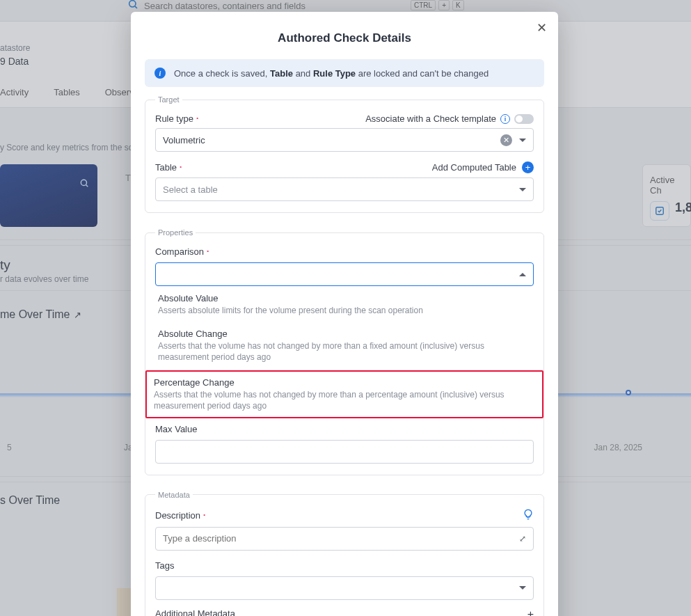 The width and height of the screenshot is (691, 616). Describe the element at coordinates (530, 613) in the screenshot. I see `add-metadata-button: +` at that location.